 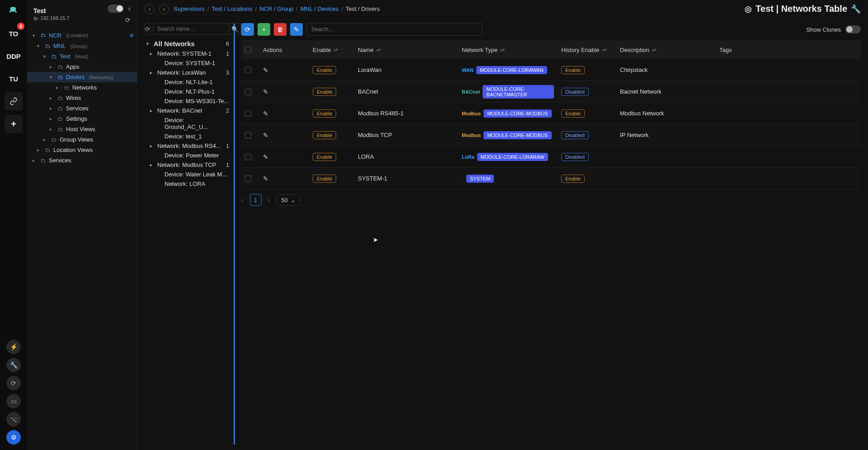 What do you see at coordinates (191, 29) in the screenshot?
I see `tree-search-input` at bounding box center [191, 29].